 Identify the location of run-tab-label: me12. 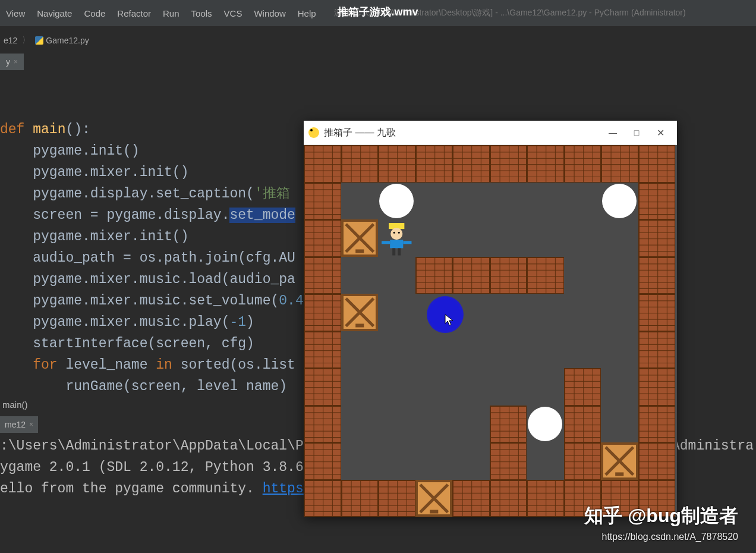
(15, 425).